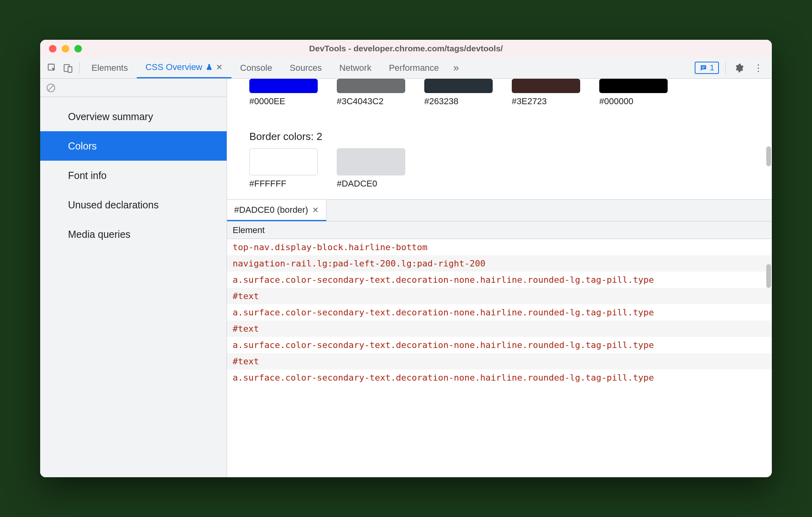 The image size is (812, 517). I want to click on tab-sources: Sources, so click(305, 68).